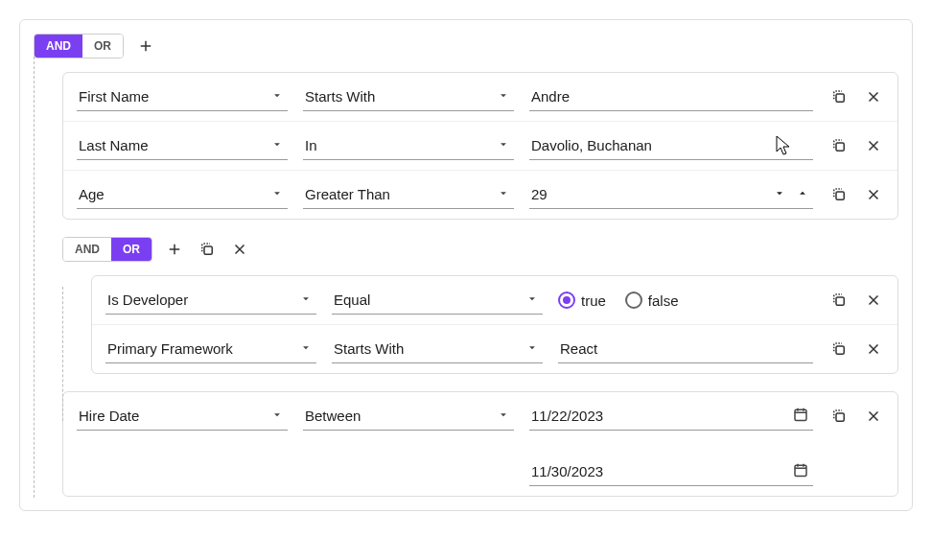  What do you see at coordinates (480, 249) in the screenshot?
I see `nested-group-header: AND OR` at bounding box center [480, 249].